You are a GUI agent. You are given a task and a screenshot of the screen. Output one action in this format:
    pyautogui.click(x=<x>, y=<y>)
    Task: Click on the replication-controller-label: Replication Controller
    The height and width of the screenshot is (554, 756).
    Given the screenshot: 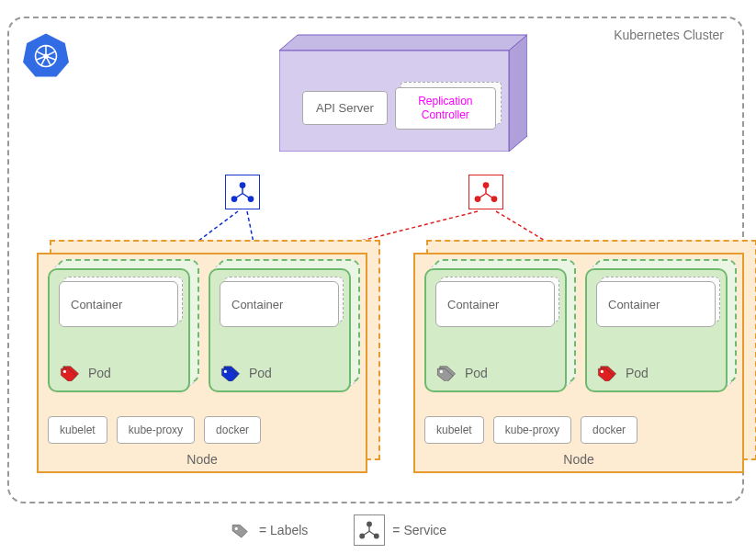 What is the action you would take?
    pyautogui.click(x=446, y=108)
    